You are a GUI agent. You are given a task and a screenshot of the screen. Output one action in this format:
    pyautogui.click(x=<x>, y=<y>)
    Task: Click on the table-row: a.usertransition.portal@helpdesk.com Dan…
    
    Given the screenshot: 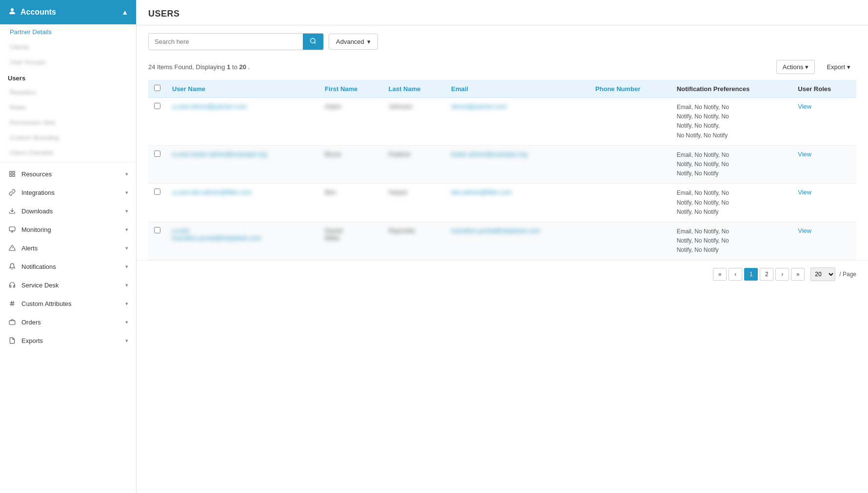 What is the action you would take?
    pyautogui.click(x=502, y=241)
    